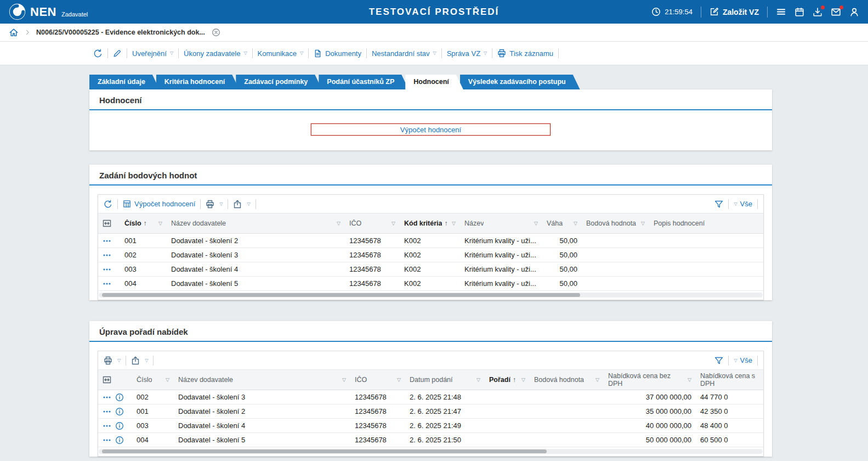 This screenshot has height=461, width=868. I want to click on menu-uverejneni: Uveřejnění▽, so click(152, 54).